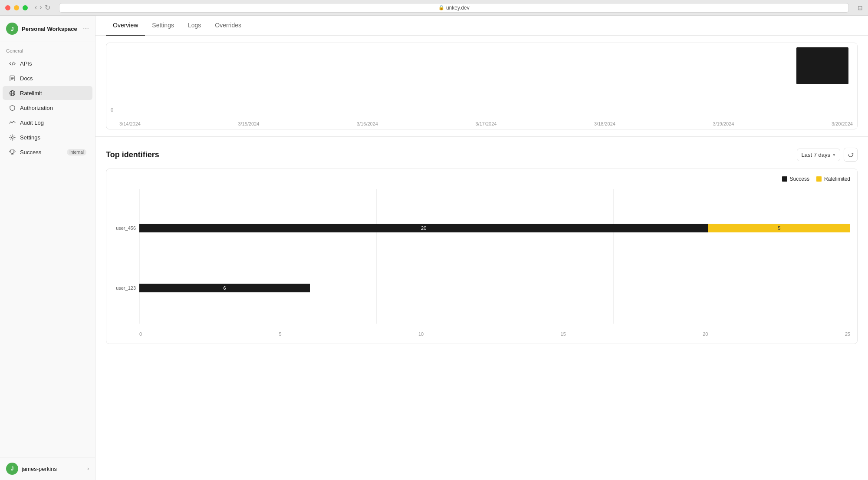 This screenshot has width=868, height=480. What do you see at coordinates (112, 110) in the screenshot?
I see `chart-y-zero: 0` at bounding box center [112, 110].